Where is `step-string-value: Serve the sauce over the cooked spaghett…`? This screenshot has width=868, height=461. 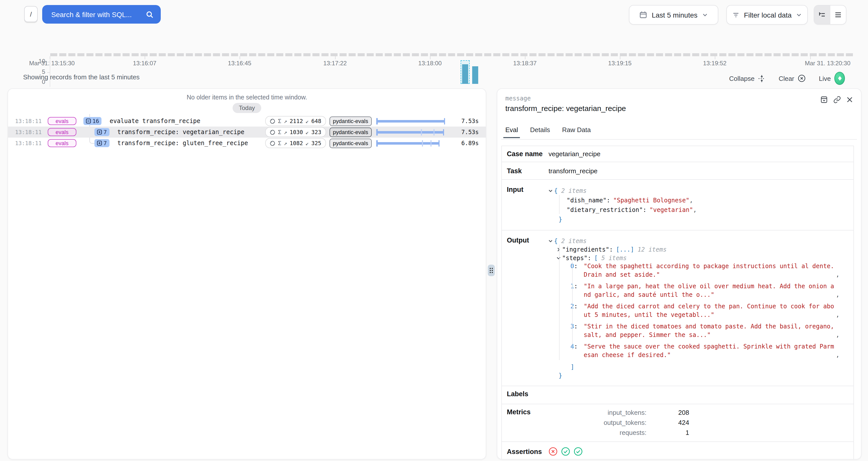 step-string-value: Serve the sauce over the cooked spaghett… is located at coordinates (710, 351).